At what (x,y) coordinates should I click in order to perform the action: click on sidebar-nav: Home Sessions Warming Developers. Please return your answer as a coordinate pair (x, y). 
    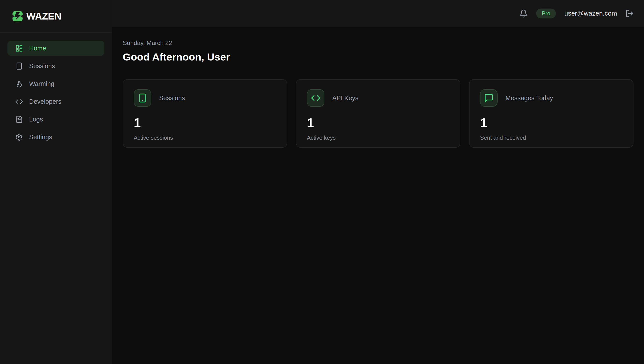
    Looking at the image, I should click on (56, 93).